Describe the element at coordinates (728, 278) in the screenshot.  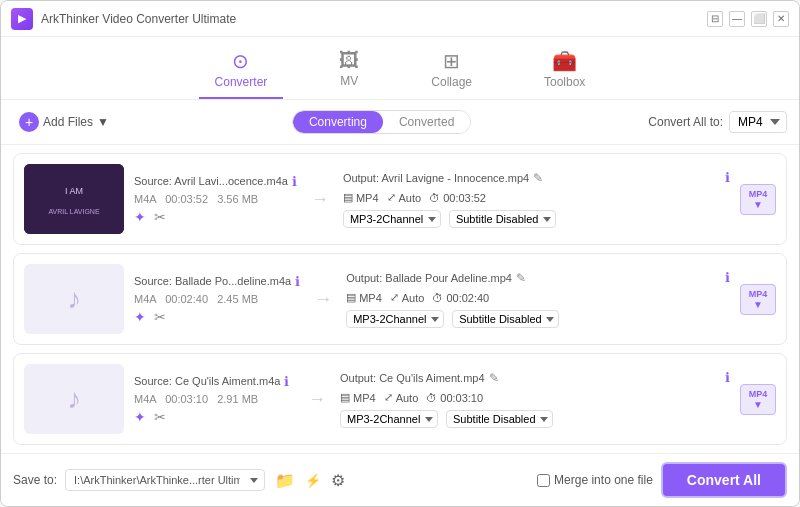
I see `output-info-icon-2: ℹ` at that location.